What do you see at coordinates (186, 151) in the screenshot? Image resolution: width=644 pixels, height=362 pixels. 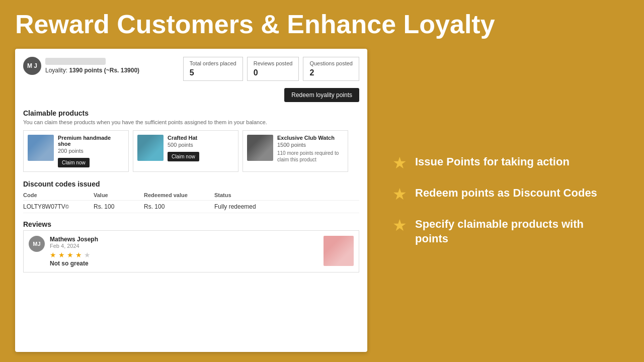 I see `product-card-hat: Crafted Hat 500 points Claim now` at bounding box center [186, 151].